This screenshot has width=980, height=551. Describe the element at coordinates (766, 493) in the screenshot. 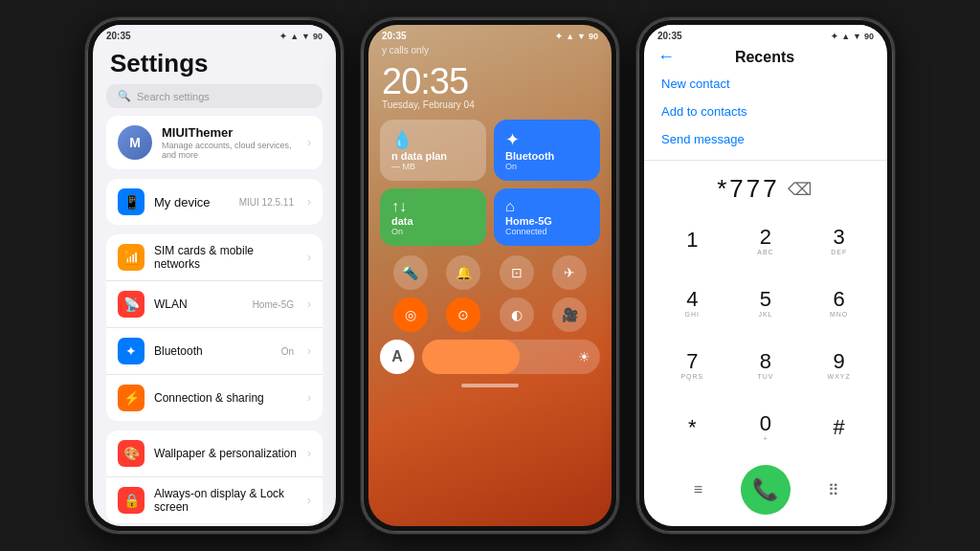

I see `dialer-bottom-bar: ≡ 📞 ⠿` at that location.